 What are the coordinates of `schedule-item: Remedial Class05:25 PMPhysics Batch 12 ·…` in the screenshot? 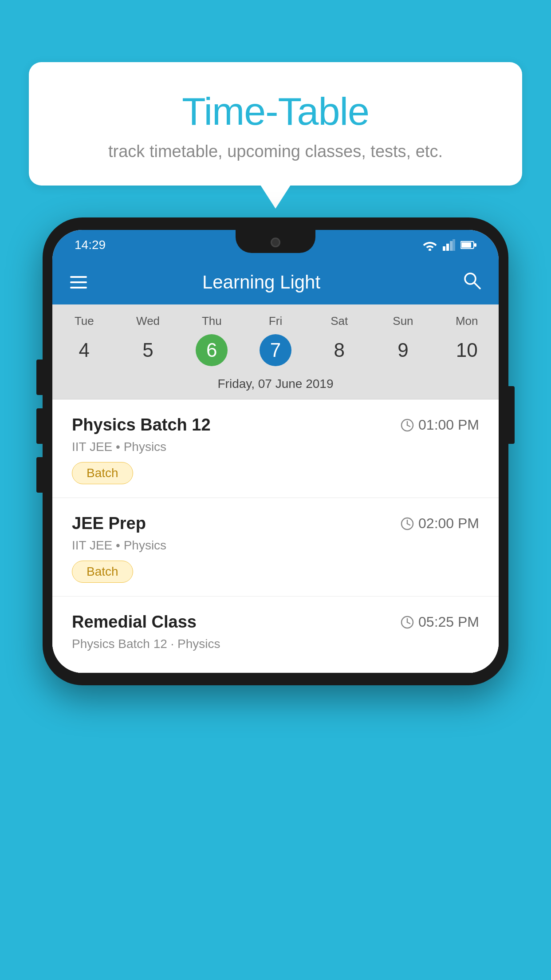 It's located at (276, 635).